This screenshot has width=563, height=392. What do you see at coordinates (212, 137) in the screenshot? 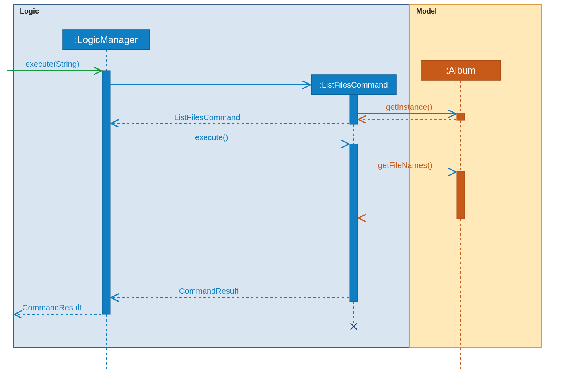
I see `msg-execute-label: execute()` at bounding box center [212, 137].